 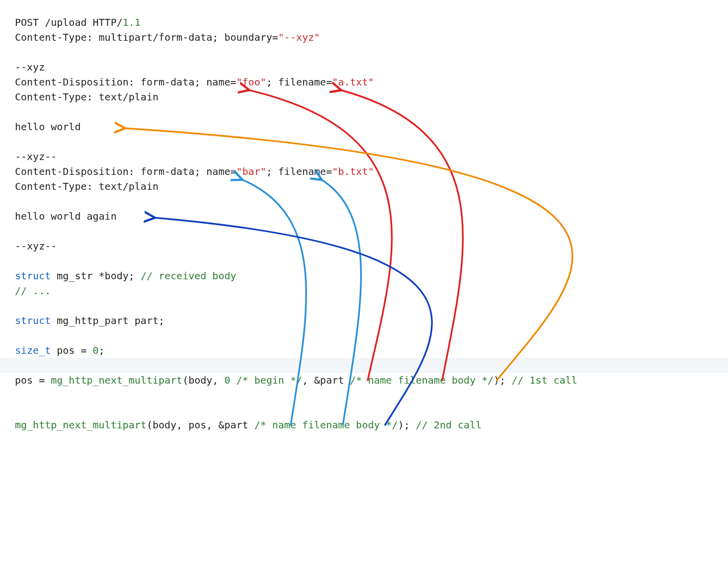 I want to click on code-line-13: hello world again, so click(x=364, y=216).